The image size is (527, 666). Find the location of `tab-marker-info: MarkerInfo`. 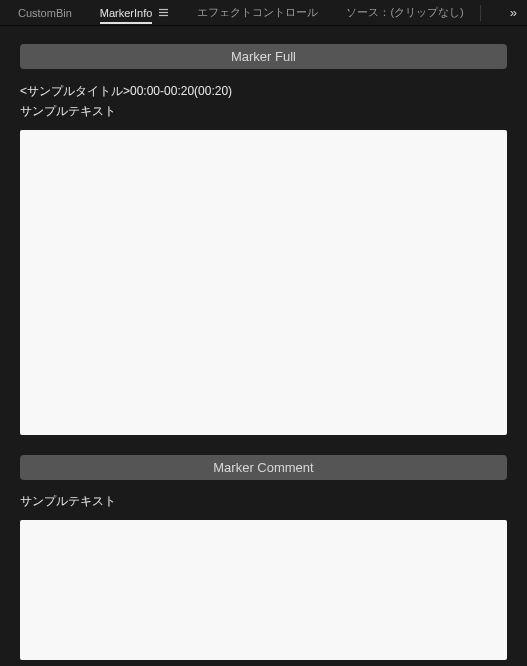

tab-marker-info: MarkerInfo is located at coordinates (135, 12).